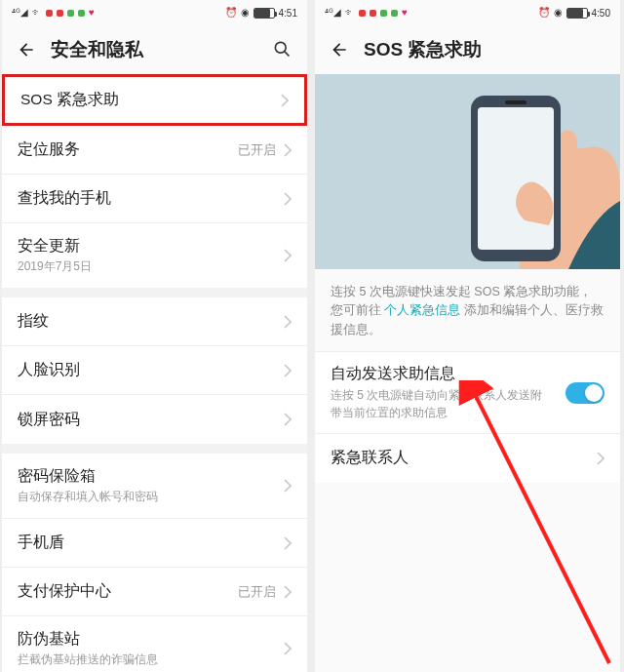  What do you see at coordinates (154, 371) in the screenshot?
I see `settings-row: 人脸识别` at bounding box center [154, 371].